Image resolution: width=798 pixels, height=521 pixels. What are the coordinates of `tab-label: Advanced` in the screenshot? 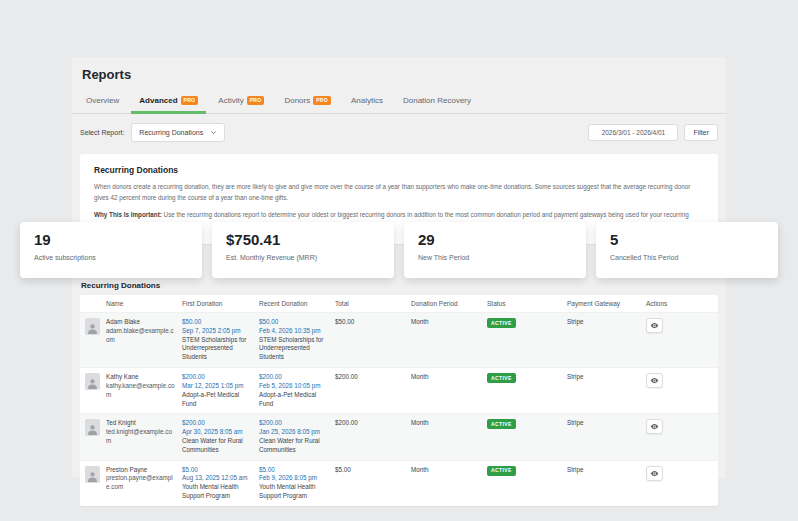 It's located at (158, 100).